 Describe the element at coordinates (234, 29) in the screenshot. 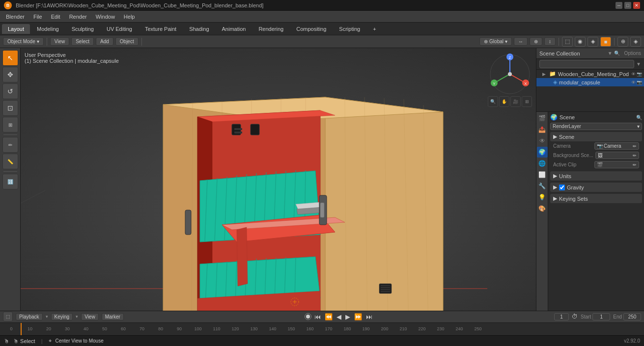

I see `tab-animation: Animation` at that location.